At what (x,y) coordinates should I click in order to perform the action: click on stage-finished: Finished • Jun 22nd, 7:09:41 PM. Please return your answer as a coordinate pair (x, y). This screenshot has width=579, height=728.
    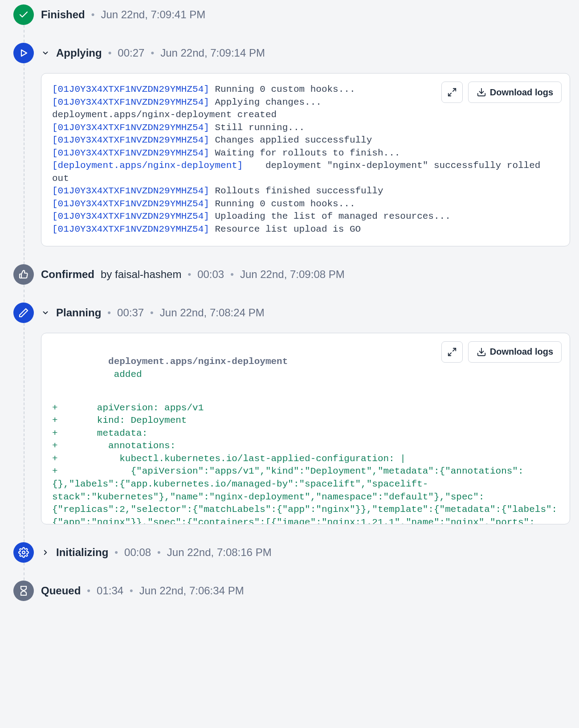
    Looking at the image, I should click on (292, 24).